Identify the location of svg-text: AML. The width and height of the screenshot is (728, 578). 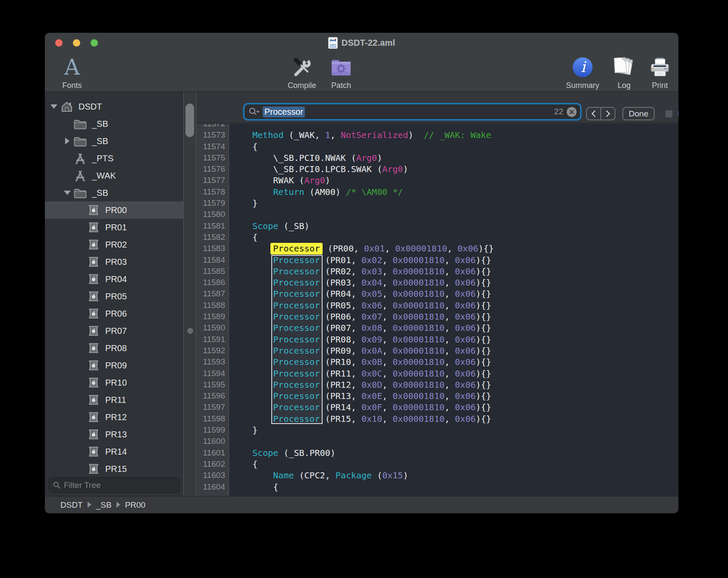
(333, 46).